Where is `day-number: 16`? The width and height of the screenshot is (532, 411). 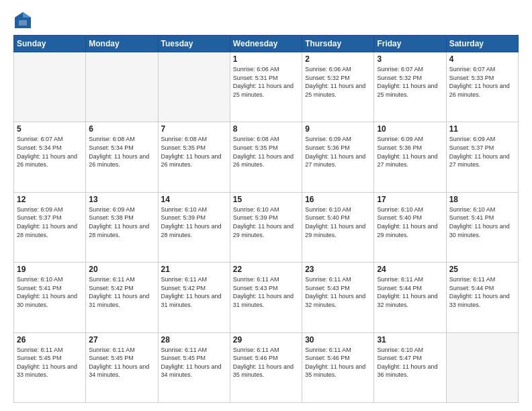 day-number: 16 is located at coordinates (338, 199).